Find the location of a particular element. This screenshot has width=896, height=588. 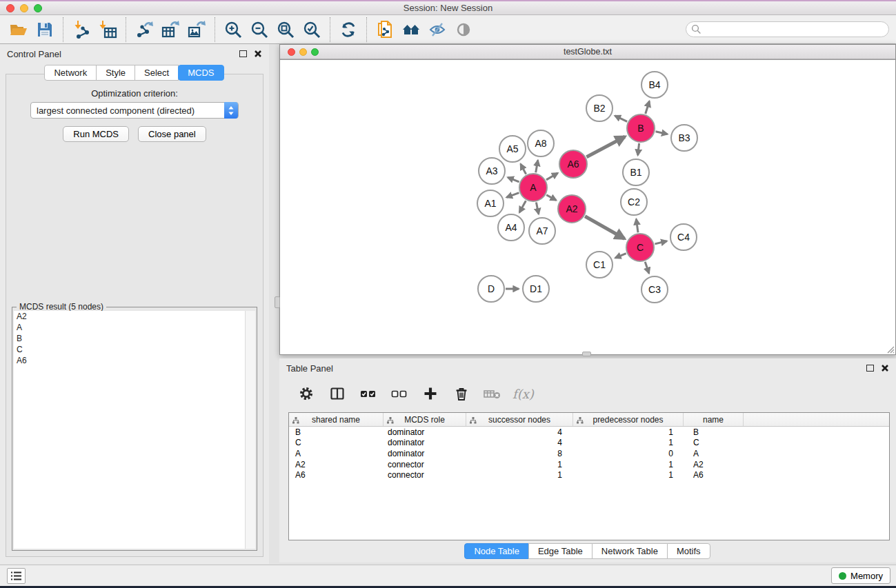

column-header-name: name is located at coordinates (713, 419).